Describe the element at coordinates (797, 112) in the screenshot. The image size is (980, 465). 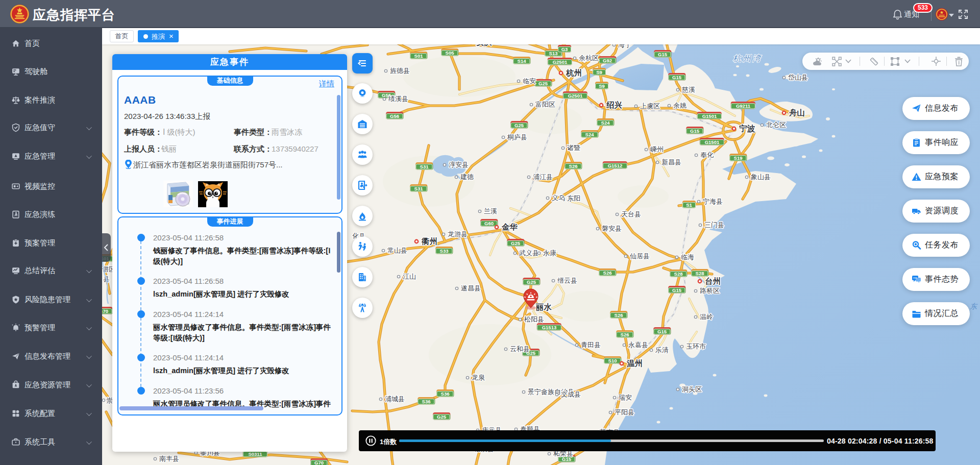
I see `svg-text: 舟山` at that location.